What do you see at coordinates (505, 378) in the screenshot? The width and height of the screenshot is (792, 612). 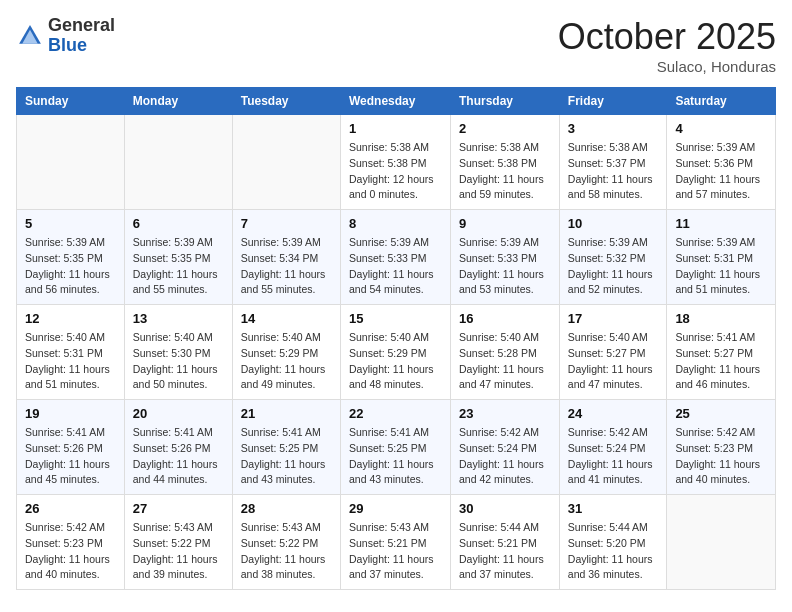 I see `daylight-text: Daylight: 11 hours and 47 minutes.` at bounding box center [505, 378].